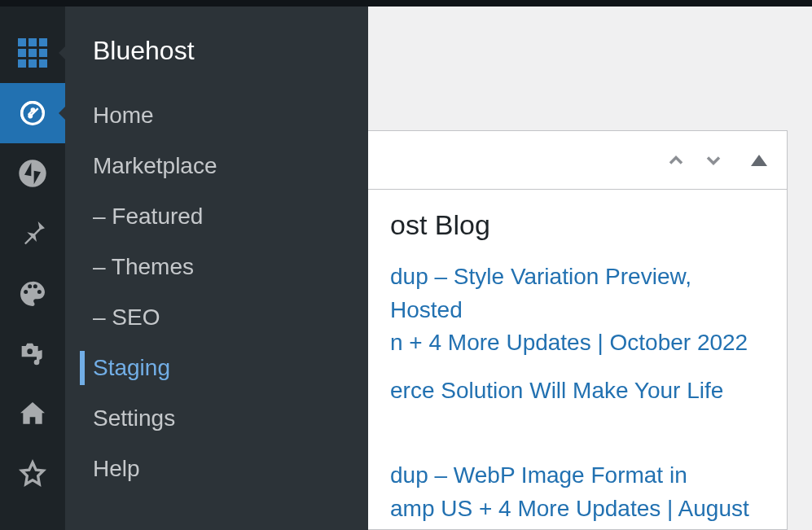  Describe the element at coordinates (33, 234) in the screenshot. I see `sidebar-item-posts` at that location.